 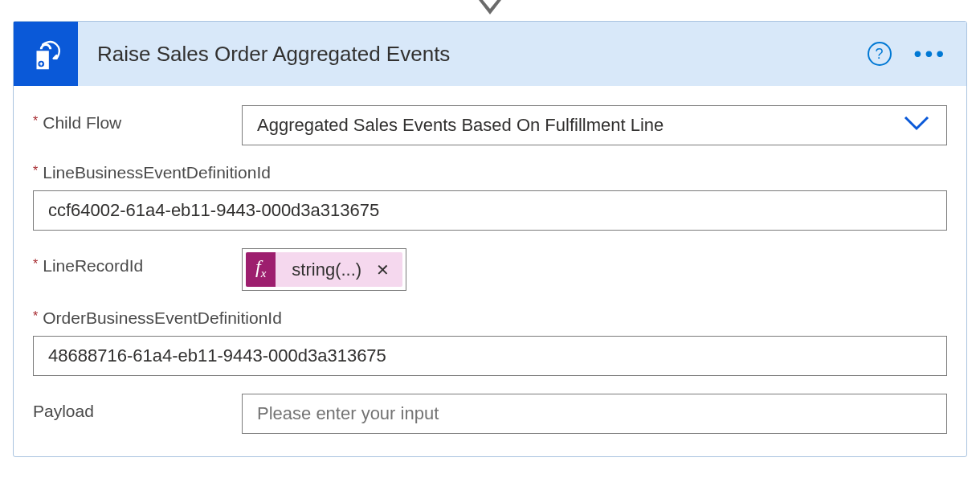 I want to click on field-row-order-biz-event-def-id: OrderBusinessEventDefinitionId 48688716-…, so click(x=490, y=342).